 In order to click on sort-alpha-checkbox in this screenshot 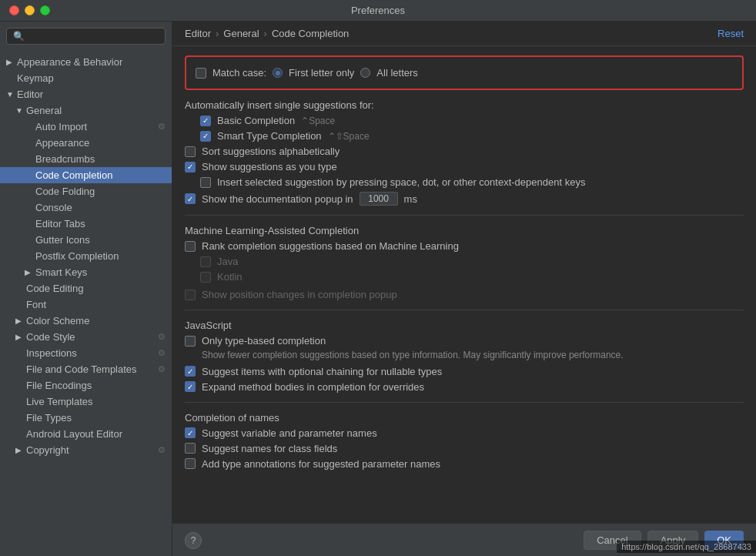, I will do `click(190, 152)`.